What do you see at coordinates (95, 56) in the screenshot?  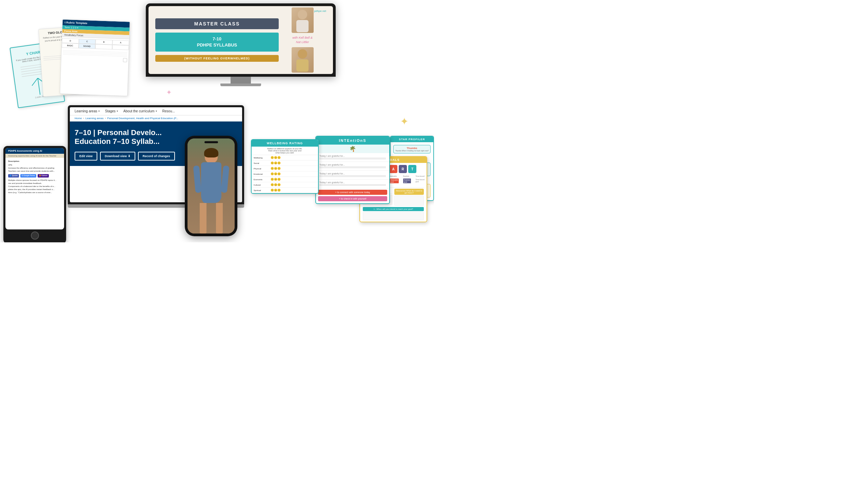 I see `rubric-content-lines` at bounding box center [95, 56].